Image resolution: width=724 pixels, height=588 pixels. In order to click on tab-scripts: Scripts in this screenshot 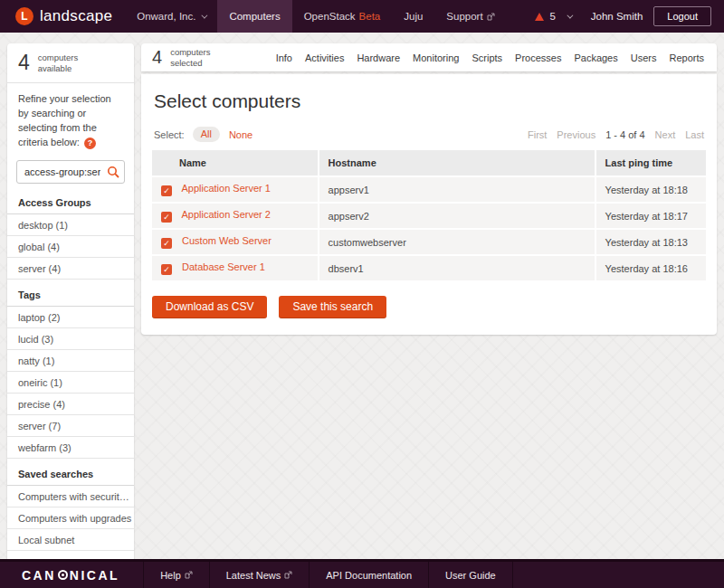, I will do `click(487, 58)`.